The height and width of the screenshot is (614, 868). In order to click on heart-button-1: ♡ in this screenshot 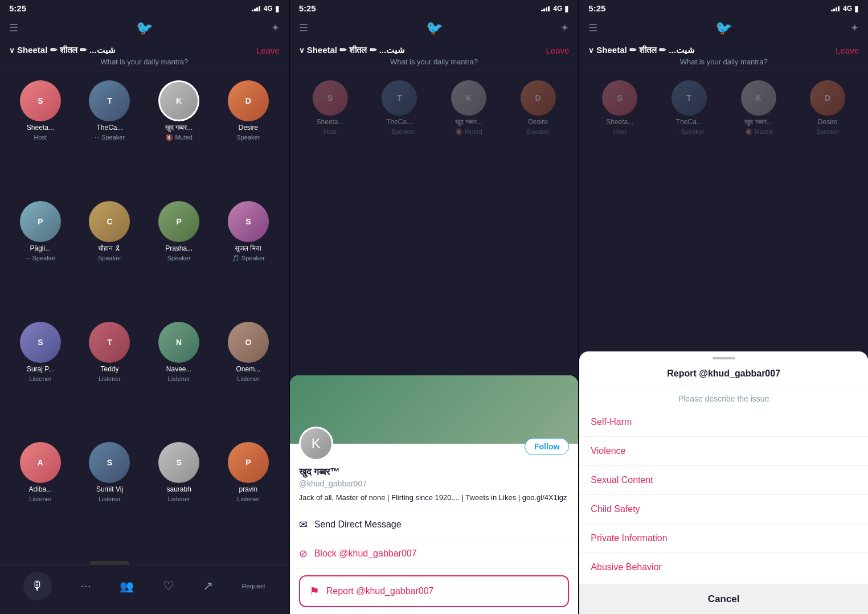, I will do `click(169, 586)`.